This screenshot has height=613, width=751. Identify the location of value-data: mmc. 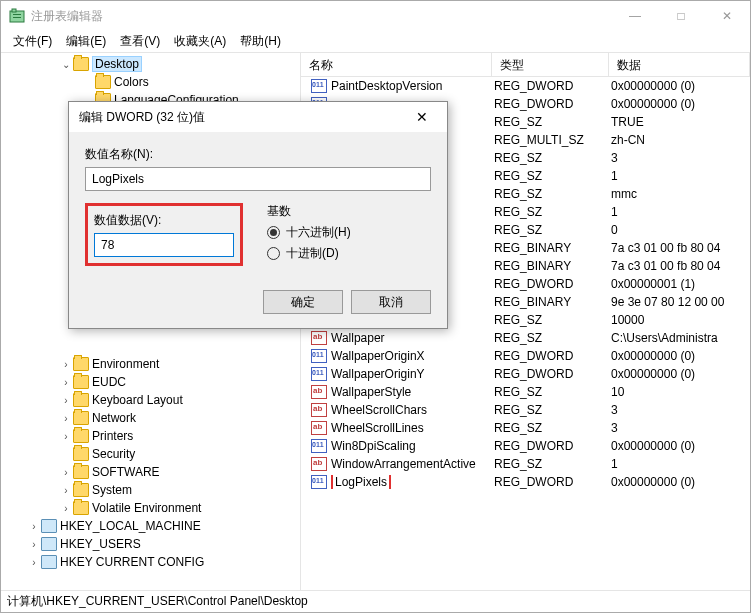
(680, 194).